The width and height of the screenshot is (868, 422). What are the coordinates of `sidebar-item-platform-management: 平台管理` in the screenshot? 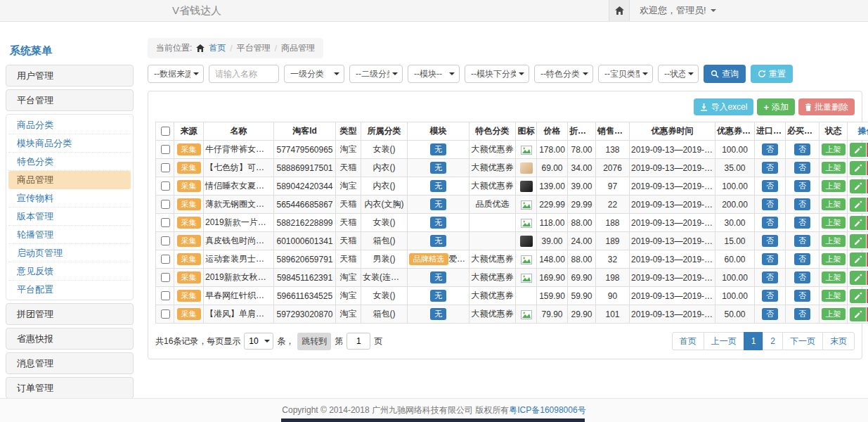 It's located at (70, 100).